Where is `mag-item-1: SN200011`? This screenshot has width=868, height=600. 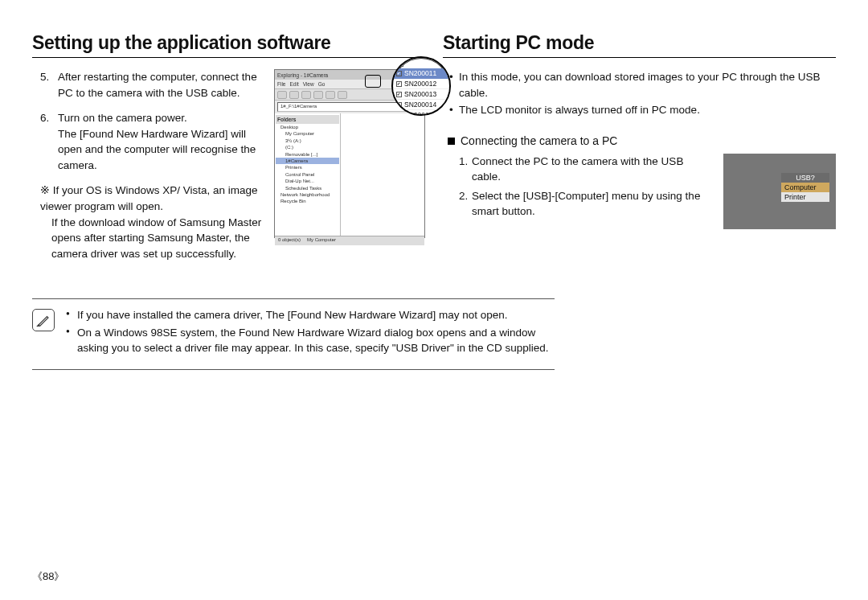
mag-item-1: SN200011 is located at coordinates (421, 74).